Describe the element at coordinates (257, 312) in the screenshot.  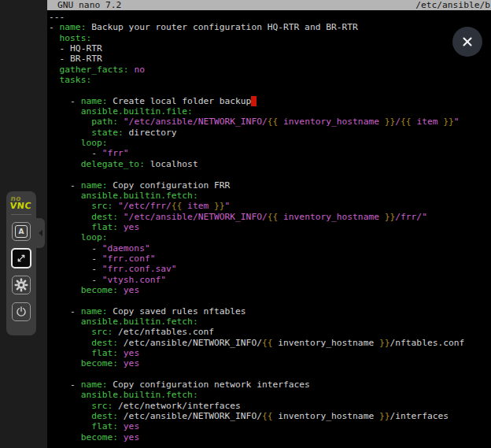
I see `code-line: - name: Copy saved rules nftables` at that location.